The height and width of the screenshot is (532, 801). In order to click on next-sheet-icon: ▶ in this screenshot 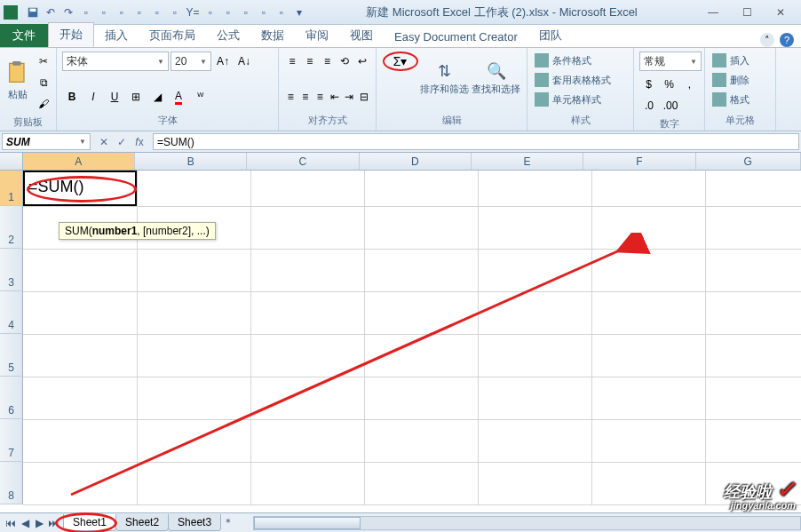, I will do `click(39, 523)`.